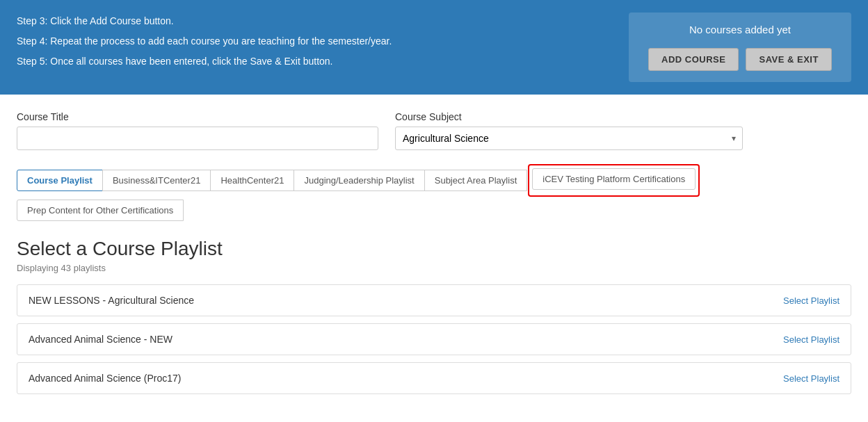 The height and width of the screenshot is (422, 868). I want to click on icev-tab-highlight-box: iCEV Testing Platform Certifications, so click(613, 181).